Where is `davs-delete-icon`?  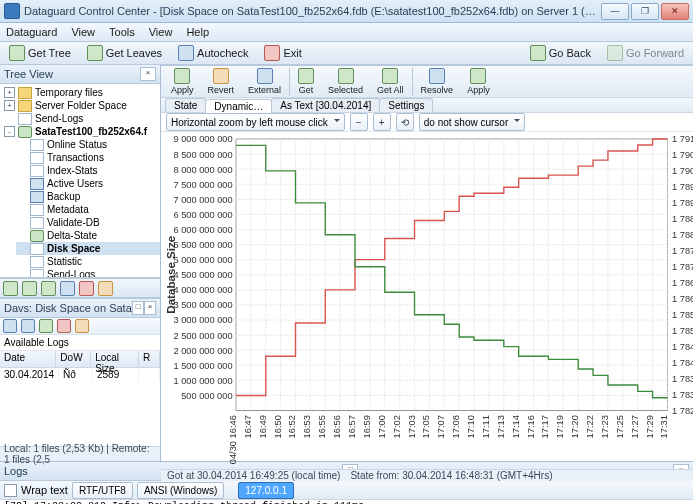 davs-delete-icon is located at coordinates (64, 326).